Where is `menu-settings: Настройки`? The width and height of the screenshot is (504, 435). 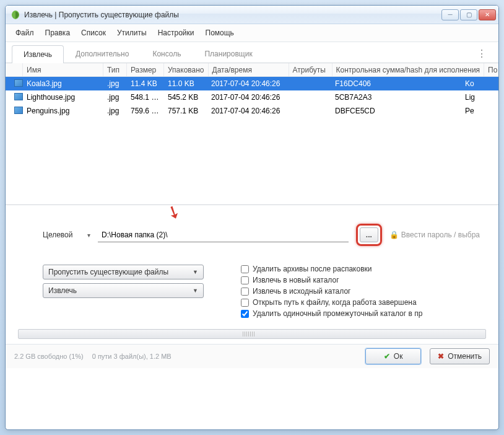
menu-settings: Настройки is located at coordinates (176, 33).